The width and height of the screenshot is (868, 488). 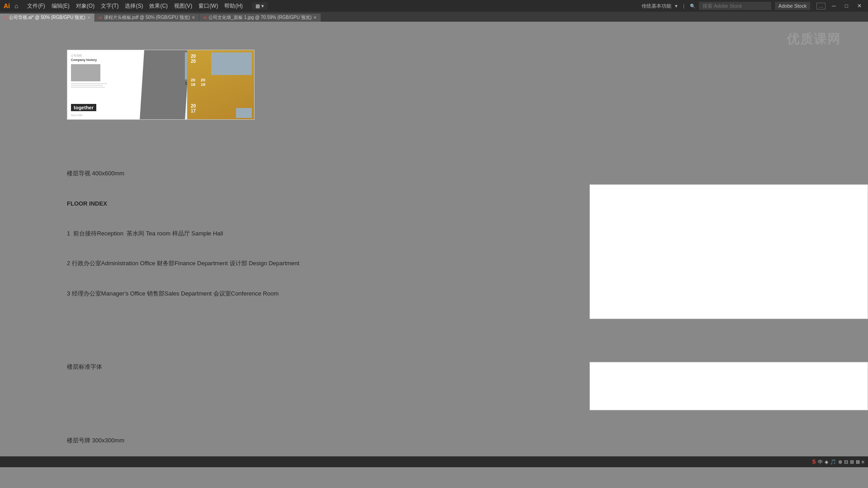 I want to click on title-bar-left: Ai ⌂ 文件(F) 编辑(E) 对象(O) 文字(T) 选择(S) 效果(C)…, so click(x=136, y=6).